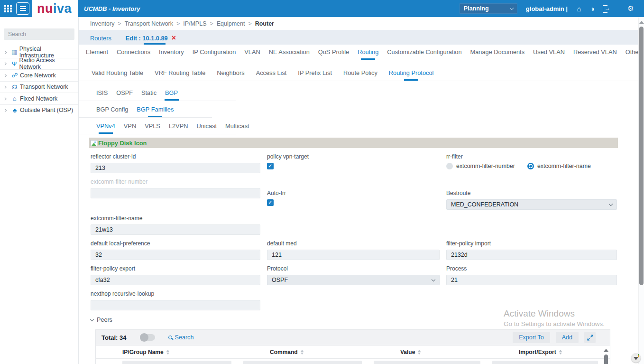 The image size is (644, 364). I want to click on main-tab: Others Configs, so click(632, 52).